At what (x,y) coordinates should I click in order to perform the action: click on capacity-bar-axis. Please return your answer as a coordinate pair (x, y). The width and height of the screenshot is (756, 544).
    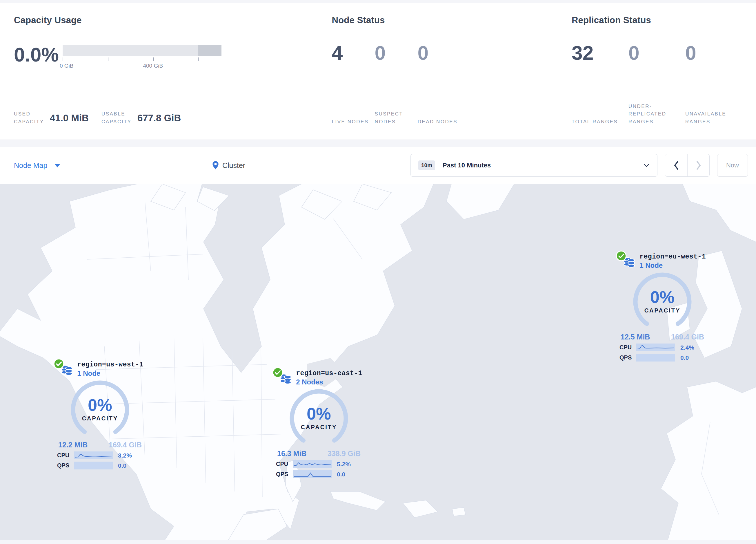
    Looking at the image, I should click on (142, 59).